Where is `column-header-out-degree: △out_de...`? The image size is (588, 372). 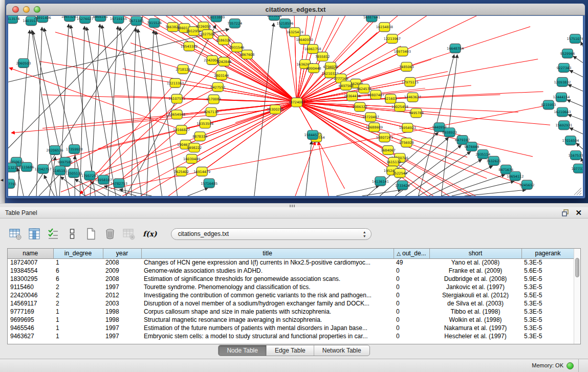
column-header-out-degree: △out_de... is located at coordinates (411, 254).